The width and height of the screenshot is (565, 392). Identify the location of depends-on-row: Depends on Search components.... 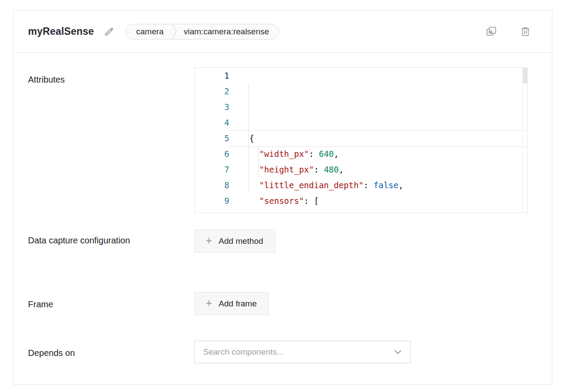
(282, 352).